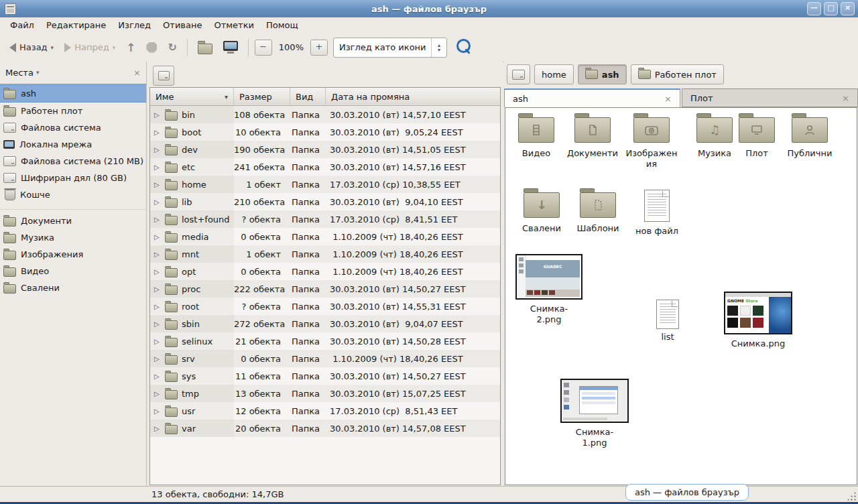 This screenshot has height=504, width=858. Describe the element at coordinates (851, 496) in the screenshot. I see `resize-grip` at that location.